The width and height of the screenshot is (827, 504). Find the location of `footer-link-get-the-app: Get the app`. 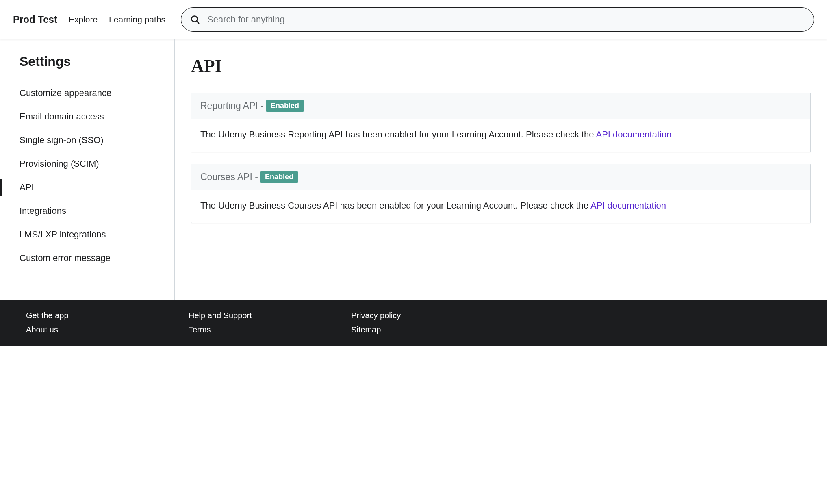

footer-link-get-the-app: Get the app is located at coordinates (71, 315).